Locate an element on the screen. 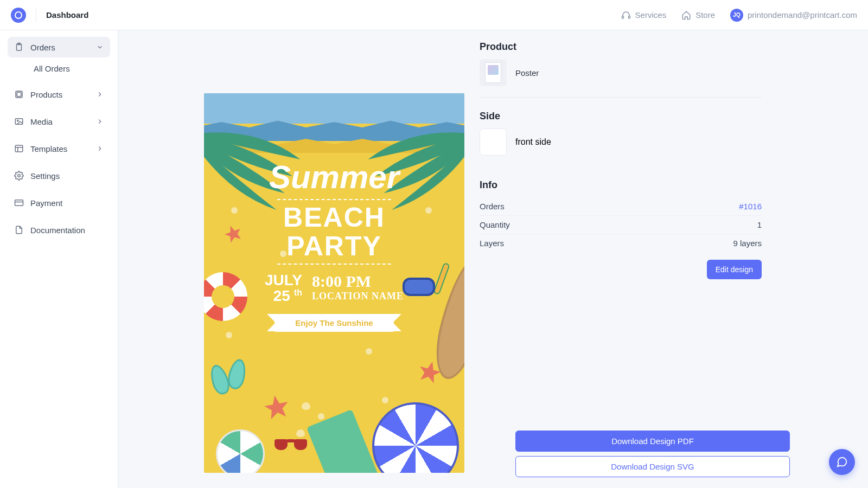 Image resolution: width=868 pixels, height=488 pixels. product-thumb is located at coordinates (493, 73).